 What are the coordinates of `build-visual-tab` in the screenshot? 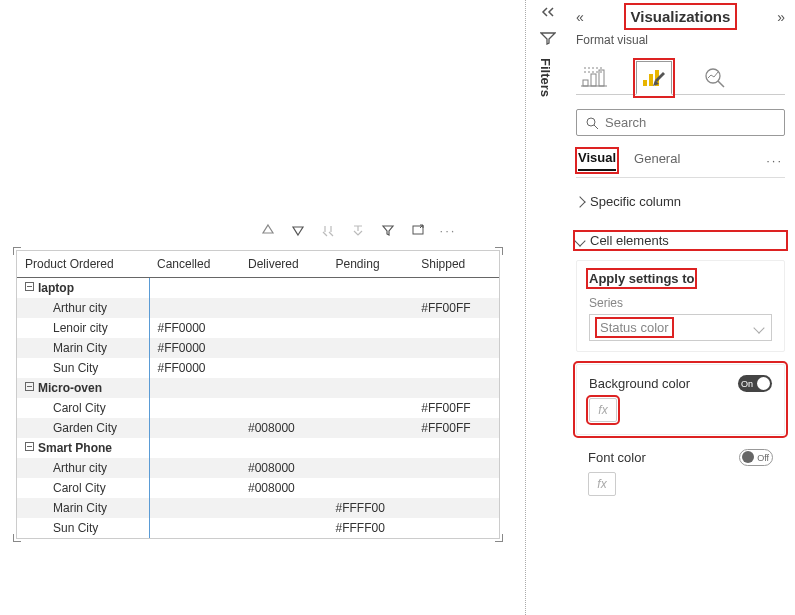 It's located at (594, 78).